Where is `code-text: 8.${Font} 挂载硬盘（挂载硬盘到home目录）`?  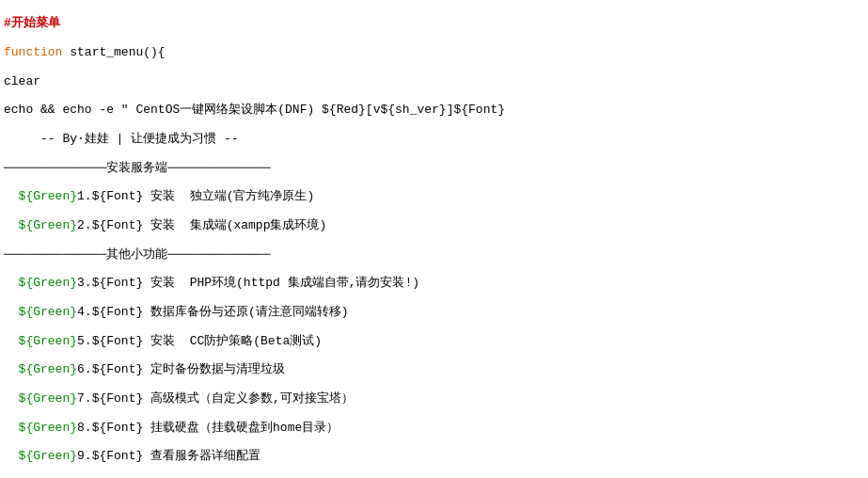 code-text: 8.${Font} 挂载硬盘（挂载硬盘到home目录） is located at coordinates (208, 427).